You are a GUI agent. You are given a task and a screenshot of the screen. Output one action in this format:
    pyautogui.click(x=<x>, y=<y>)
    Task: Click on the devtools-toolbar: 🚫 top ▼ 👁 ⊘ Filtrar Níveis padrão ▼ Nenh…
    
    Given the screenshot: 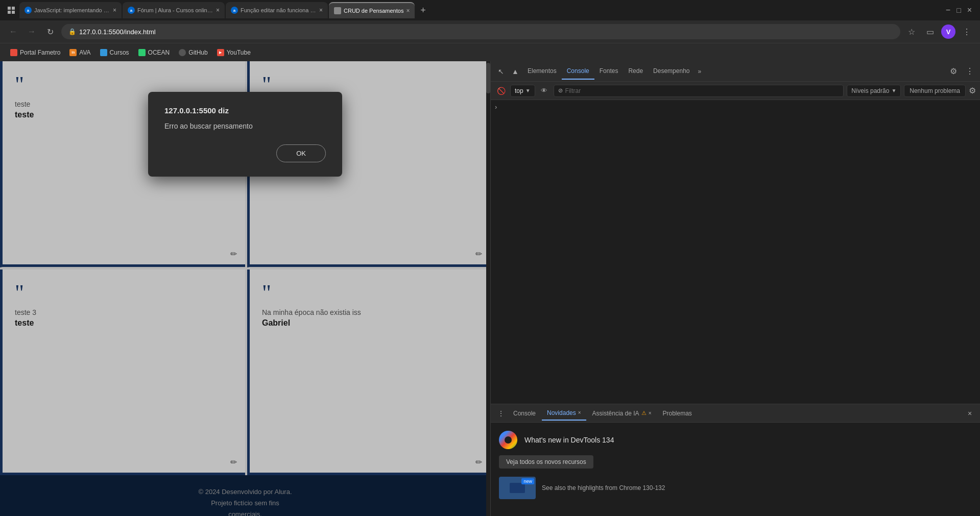 What is the action you would take?
    pyautogui.click(x=735, y=91)
    